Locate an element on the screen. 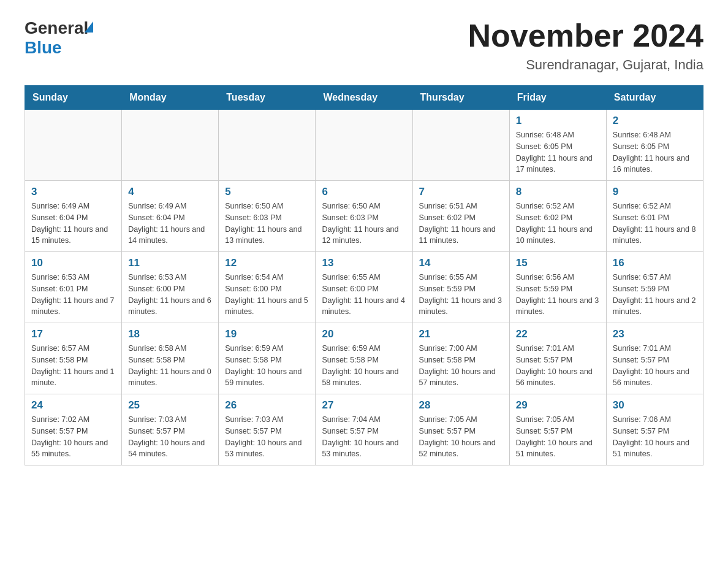  calendar-cell: 21Sunrise: 7:00 AMSunset: 5:58 PMDayligh… is located at coordinates (461, 359).